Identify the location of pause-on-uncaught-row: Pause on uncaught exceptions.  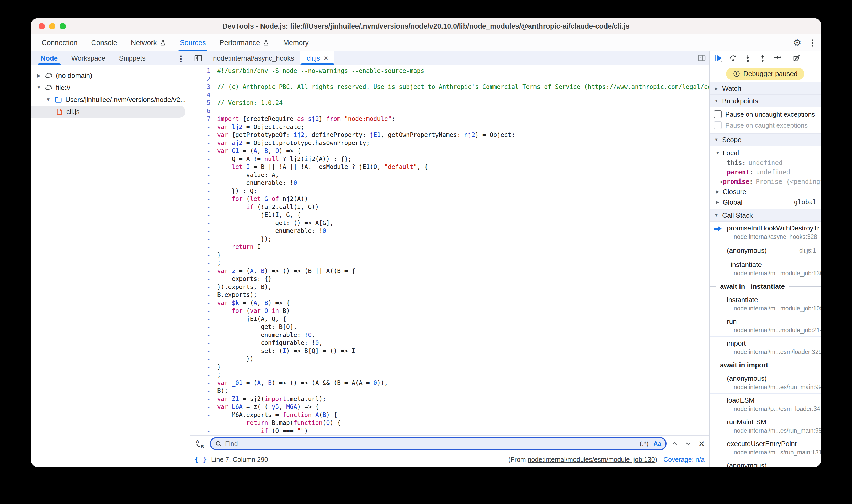
(765, 114).